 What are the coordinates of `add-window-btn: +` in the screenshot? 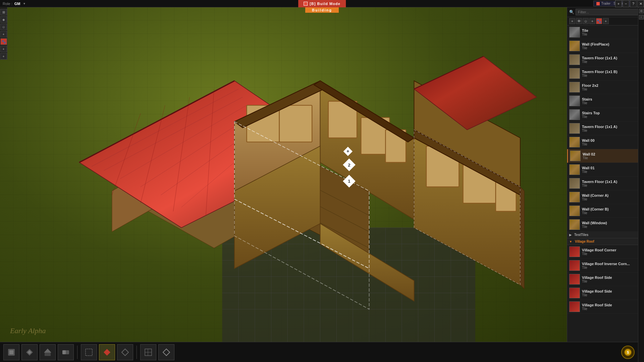 It's located at (619, 4).